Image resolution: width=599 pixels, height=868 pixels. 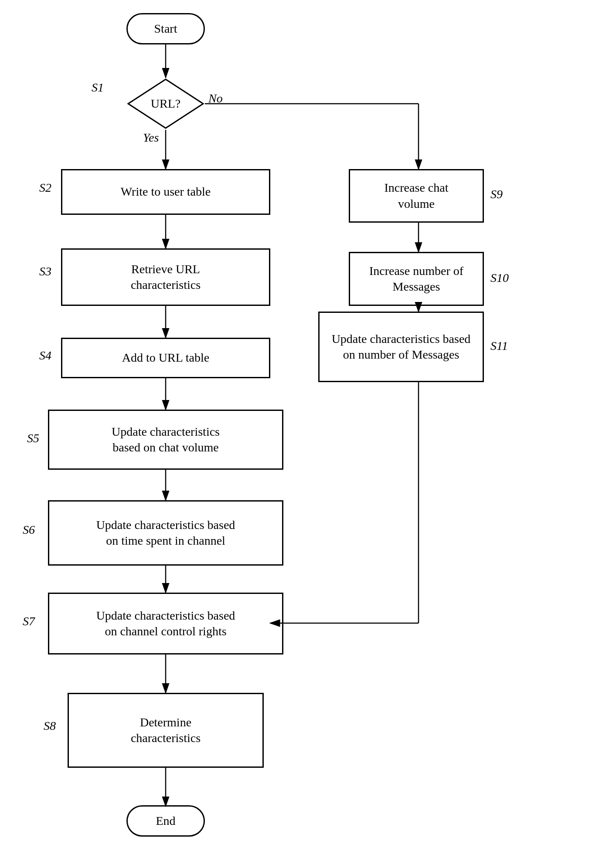 I want to click on s2-node: Write to user table, so click(x=166, y=192).